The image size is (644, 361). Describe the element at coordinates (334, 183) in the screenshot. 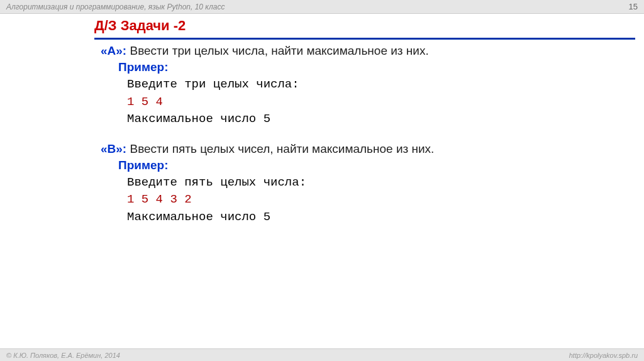

I see `code-line: Введите пять целых числа:` at that location.